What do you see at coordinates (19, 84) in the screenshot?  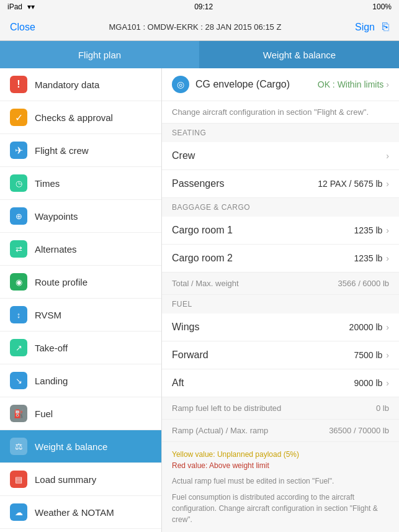 I see `mandatory-data-icon: !` at bounding box center [19, 84].